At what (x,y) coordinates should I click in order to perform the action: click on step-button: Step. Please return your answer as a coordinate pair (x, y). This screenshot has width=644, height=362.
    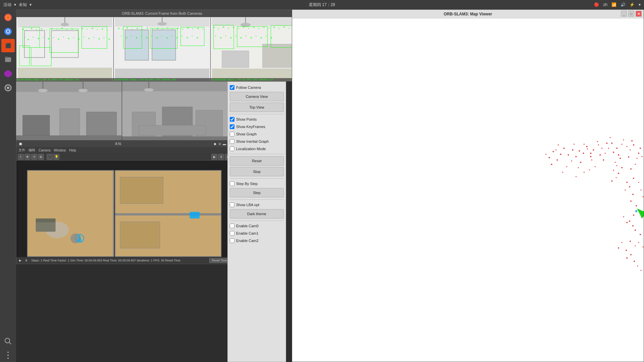
    Looking at the image, I should click on (257, 193).